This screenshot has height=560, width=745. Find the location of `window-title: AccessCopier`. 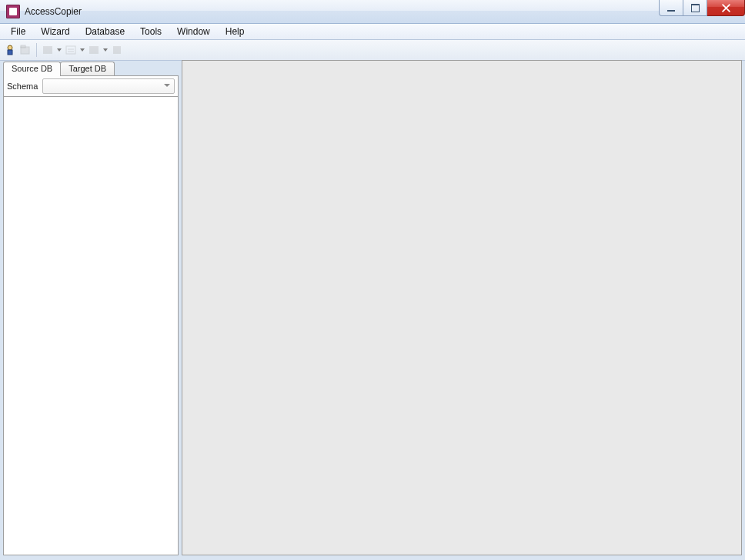

window-title: AccessCopier is located at coordinates (53, 12).